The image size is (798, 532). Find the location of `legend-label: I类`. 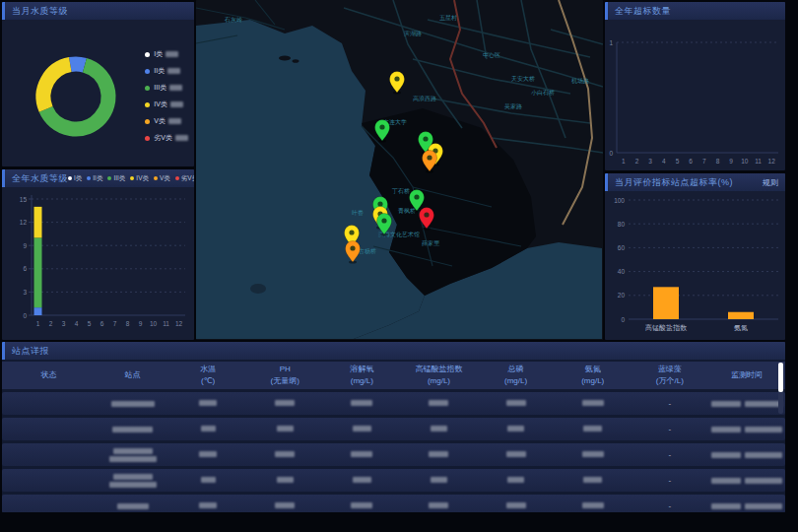

legend-label: I类 is located at coordinates (158, 54).